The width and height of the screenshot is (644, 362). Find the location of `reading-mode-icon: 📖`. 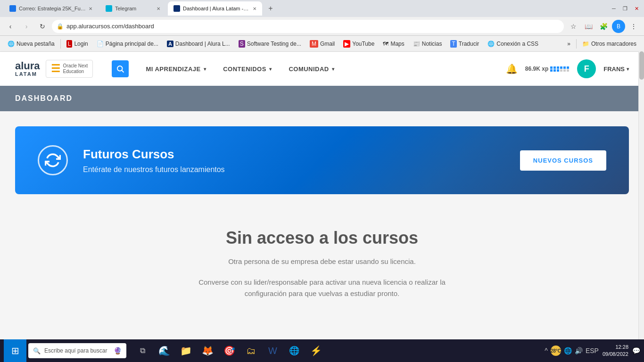

reading-mode-icon: 📖 is located at coordinates (588, 26).